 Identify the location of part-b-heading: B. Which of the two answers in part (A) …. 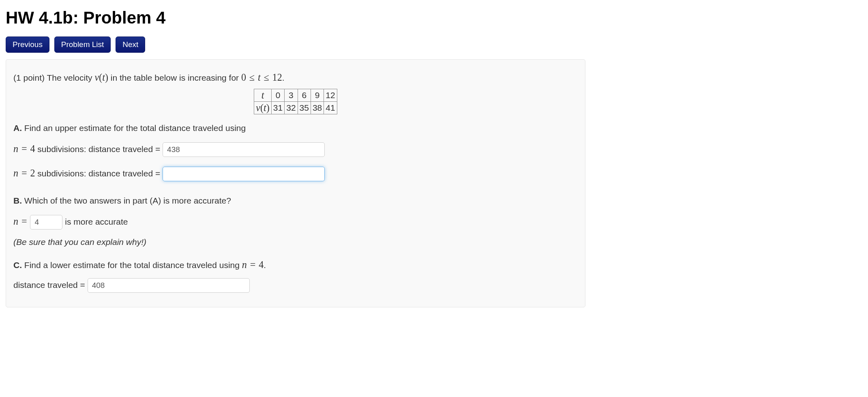
(296, 201).